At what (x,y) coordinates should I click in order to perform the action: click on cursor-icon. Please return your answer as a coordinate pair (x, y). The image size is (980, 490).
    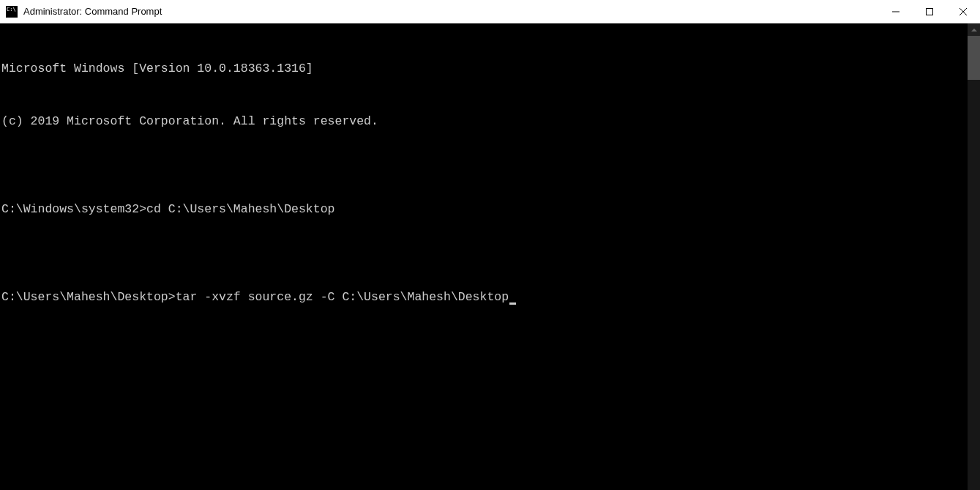
    Looking at the image, I should click on (512, 303).